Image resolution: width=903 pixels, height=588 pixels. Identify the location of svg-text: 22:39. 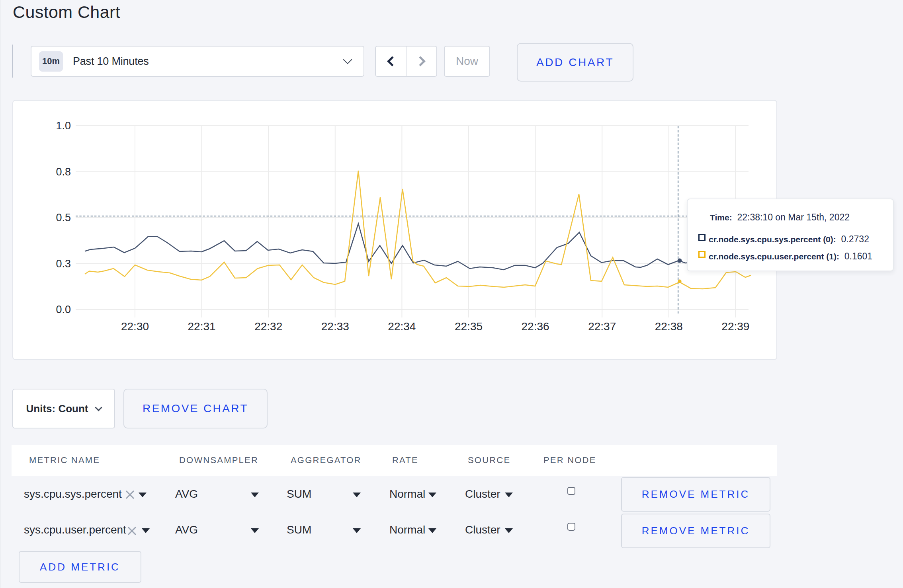
(735, 326).